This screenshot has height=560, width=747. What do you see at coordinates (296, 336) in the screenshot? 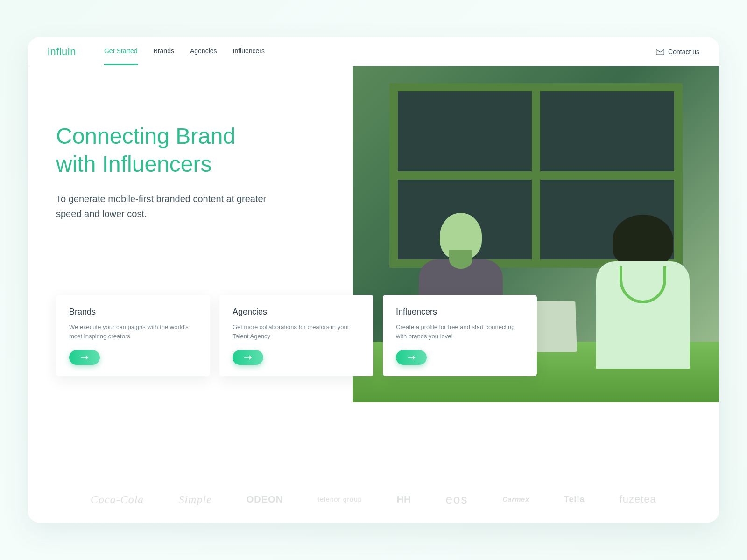
I see `card-agencies: Agencies Get more collaborations for cre…` at bounding box center [296, 336].